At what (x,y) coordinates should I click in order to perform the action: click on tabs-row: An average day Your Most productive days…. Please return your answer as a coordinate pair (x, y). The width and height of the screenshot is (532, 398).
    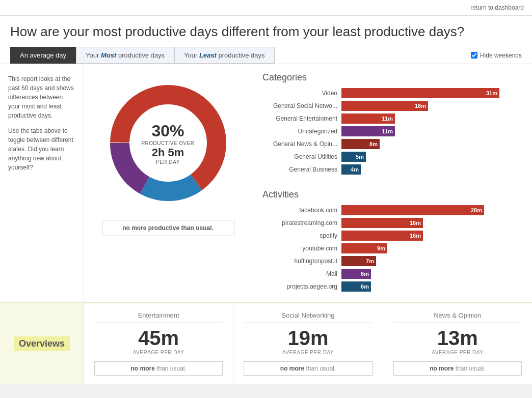
    Looking at the image, I should click on (266, 55).